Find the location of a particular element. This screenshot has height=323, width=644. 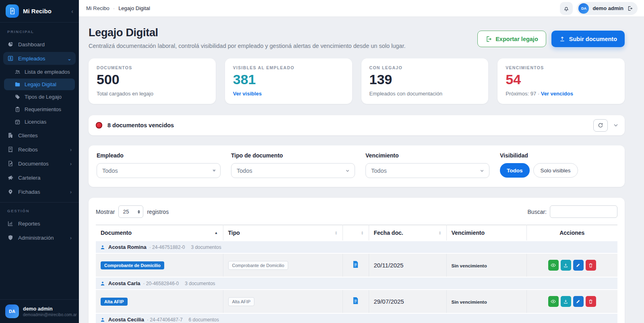

breadcrumb-root: Mi Recibo is located at coordinates (98, 8).